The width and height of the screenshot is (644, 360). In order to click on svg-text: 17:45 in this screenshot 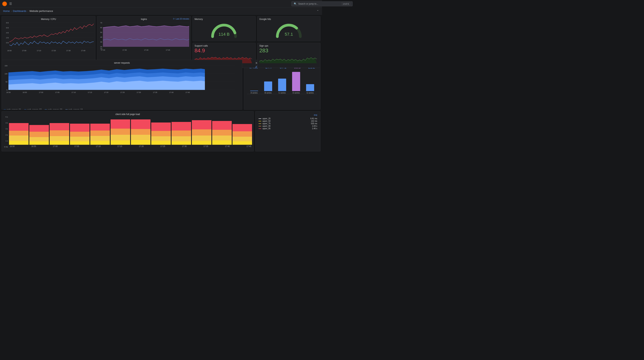, I will do `click(188, 92)`.